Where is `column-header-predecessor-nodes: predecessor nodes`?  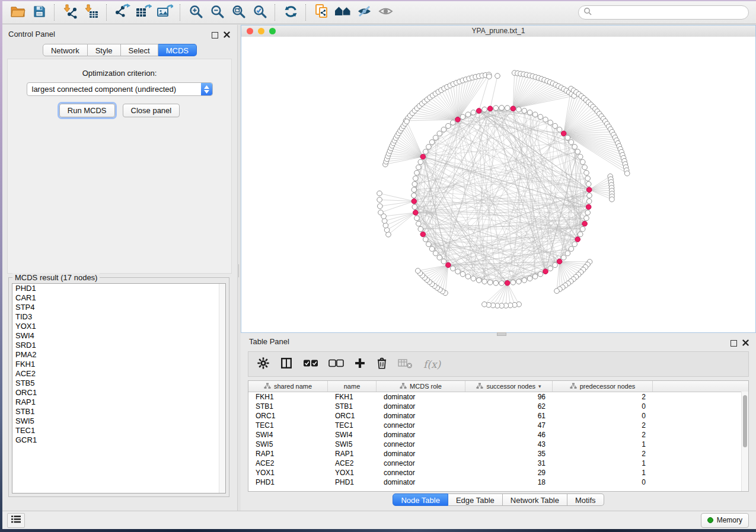 column-header-predecessor-nodes: predecessor nodes is located at coordinates (602, 386).